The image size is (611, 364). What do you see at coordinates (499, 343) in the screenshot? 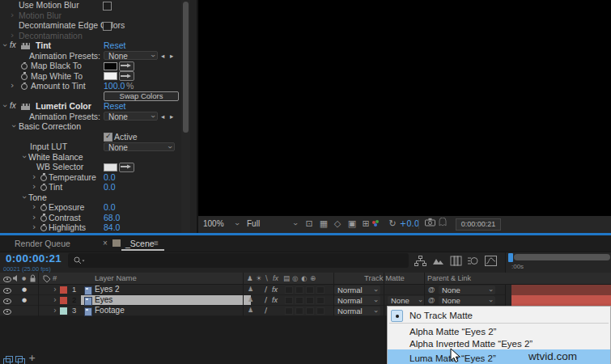
I see `menu-item-alpha-inverted-matte-eyes-2: Alpha Inverted Matte “Eyes 2”` at bounding box center [499, 343].